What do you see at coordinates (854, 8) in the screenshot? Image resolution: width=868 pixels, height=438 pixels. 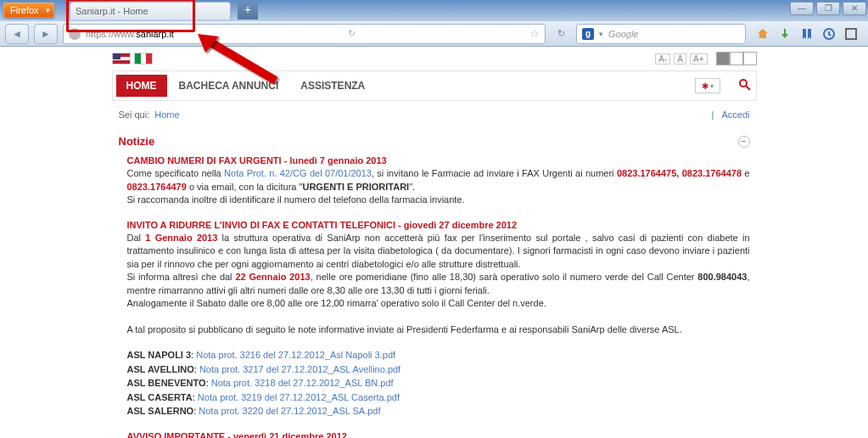 I see `window-close-button: ✕` at bounding box center [854, 8].